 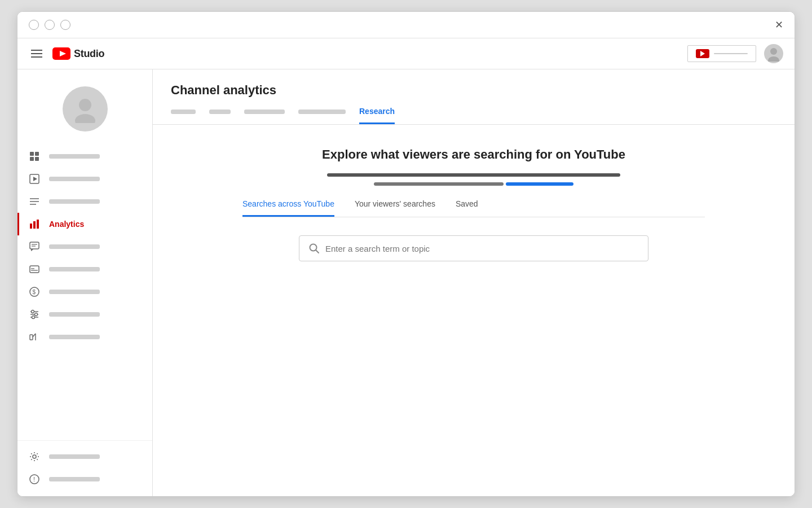 What do you see at coordinates (220, 112) in the screenshot?
I see `tab-reach-label` at bounding box center [220, 112].